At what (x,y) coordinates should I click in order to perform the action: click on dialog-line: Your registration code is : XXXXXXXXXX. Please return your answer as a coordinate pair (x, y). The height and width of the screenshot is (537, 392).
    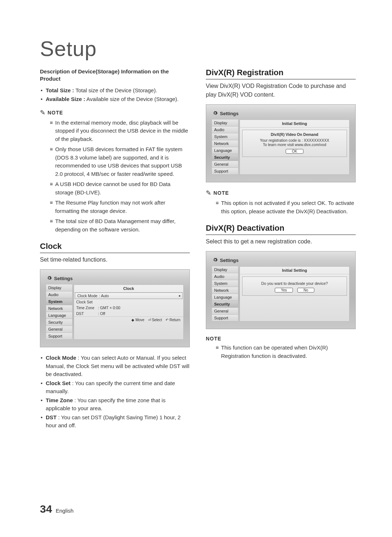
    Looking at the image, I should click on (295, 140).